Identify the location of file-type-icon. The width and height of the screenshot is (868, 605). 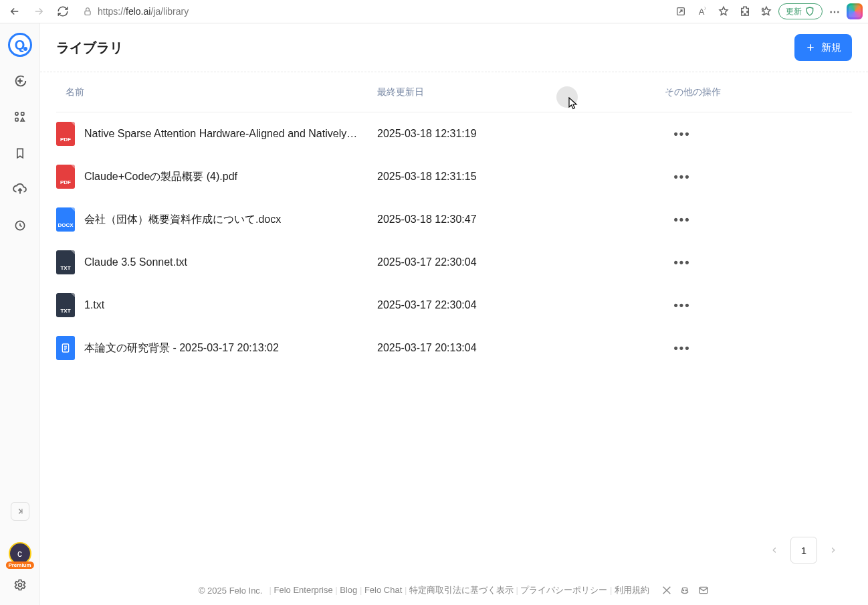
(66, 348).